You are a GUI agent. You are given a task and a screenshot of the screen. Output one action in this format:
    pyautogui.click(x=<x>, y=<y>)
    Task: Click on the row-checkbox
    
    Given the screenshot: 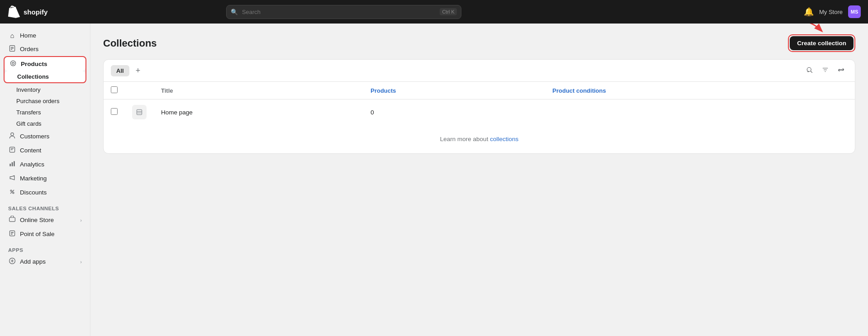 What is the action you would take?
    pyautogui.click(x=114, y=111)
    